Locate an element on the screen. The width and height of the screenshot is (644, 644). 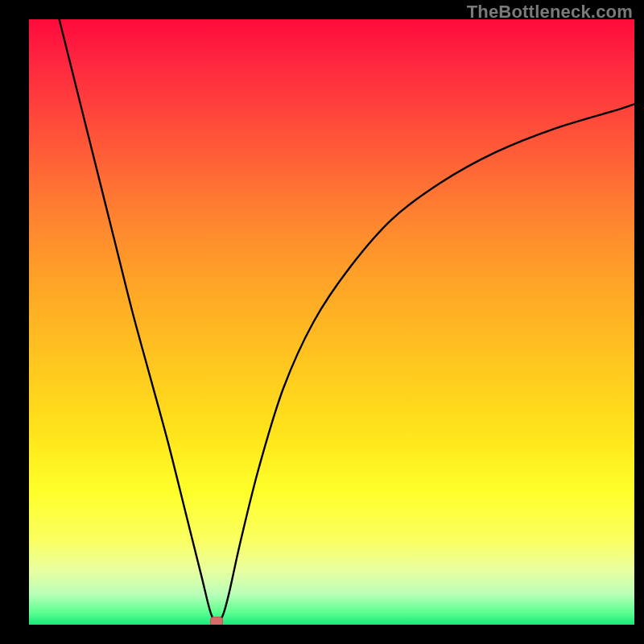
watermark-text: TheBottleneck.com is located at coordinates (550, 12).